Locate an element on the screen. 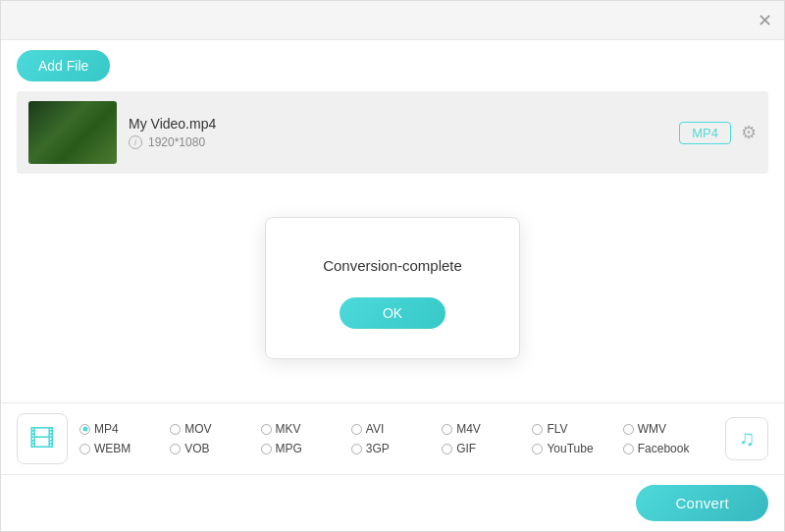  format-label-gif: GIF is located at coordinates (466, 449).